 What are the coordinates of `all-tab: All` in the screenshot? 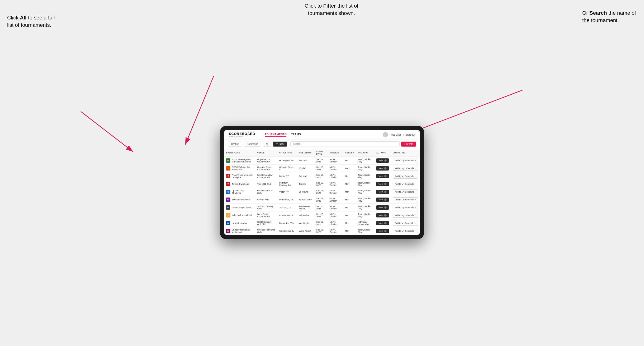 It's located at (267, 144).